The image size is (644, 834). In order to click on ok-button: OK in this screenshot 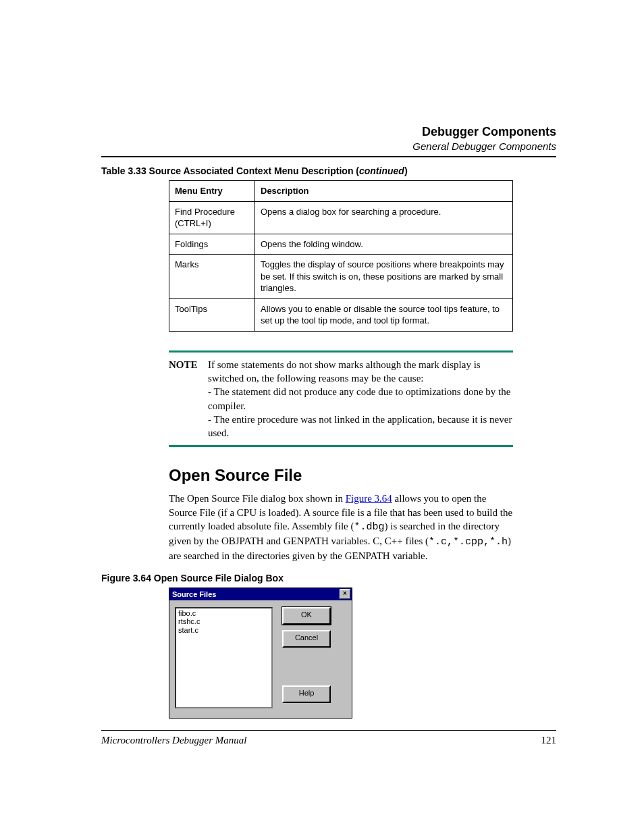, I will do `click(306, 616)`.